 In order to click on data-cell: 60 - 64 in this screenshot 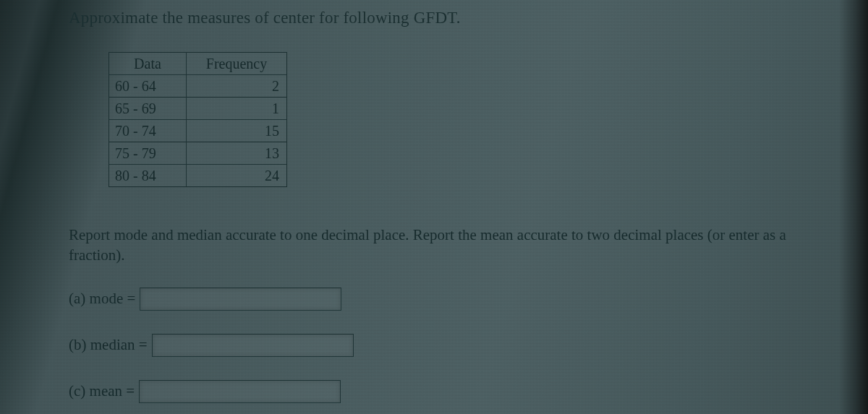, I will do `click(148, 87)`.